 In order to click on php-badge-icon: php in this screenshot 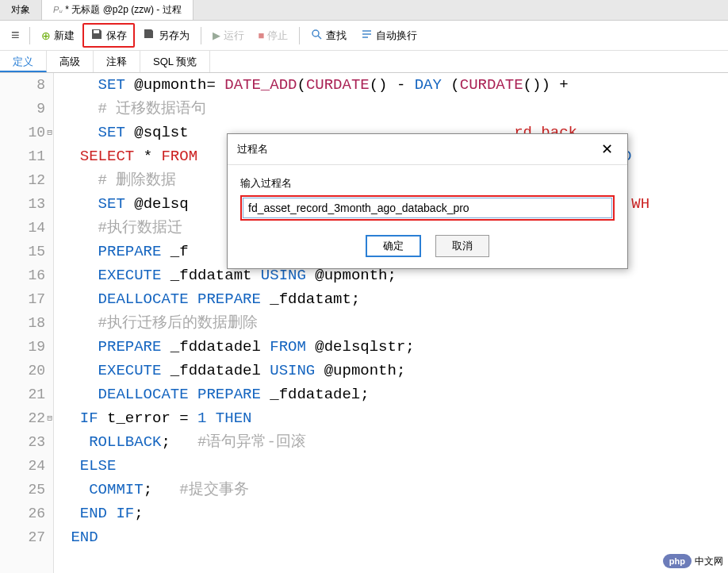, I will do `click(677, 561)`.